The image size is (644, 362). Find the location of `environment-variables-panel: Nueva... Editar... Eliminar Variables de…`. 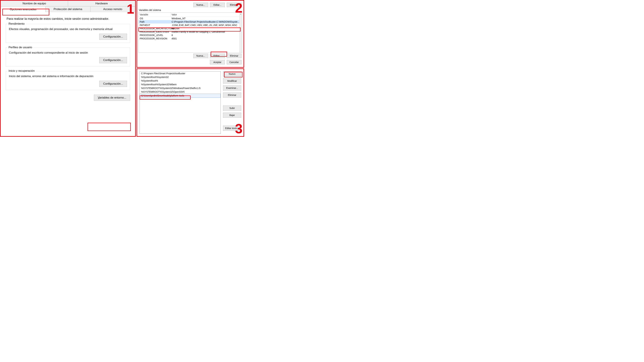

environment-variables-panel: Nueva... Editar... Eliminar Variables de… is located at coordinates (190, 34).